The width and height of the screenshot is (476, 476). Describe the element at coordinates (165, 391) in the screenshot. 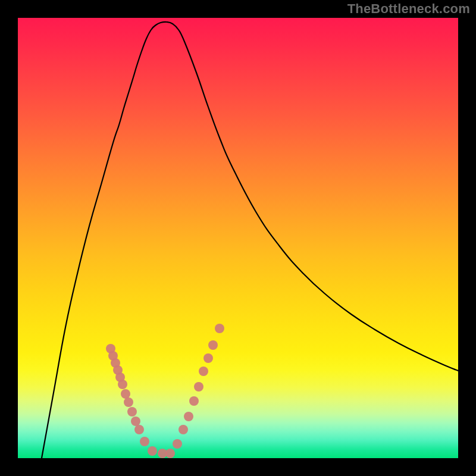

I see `cluster-dots` at that location.